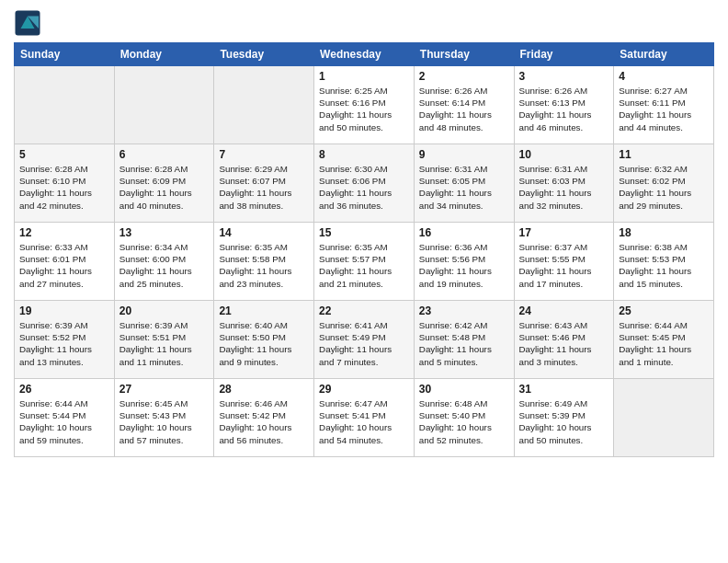 This screenshot has width=728, height=563. Describe the element at coordinates (364, 105) in the screenshot. I see `week-row-1: 1Sunrise: 6:25 AMSunset: 6:16 PMDaylight…` at that location.